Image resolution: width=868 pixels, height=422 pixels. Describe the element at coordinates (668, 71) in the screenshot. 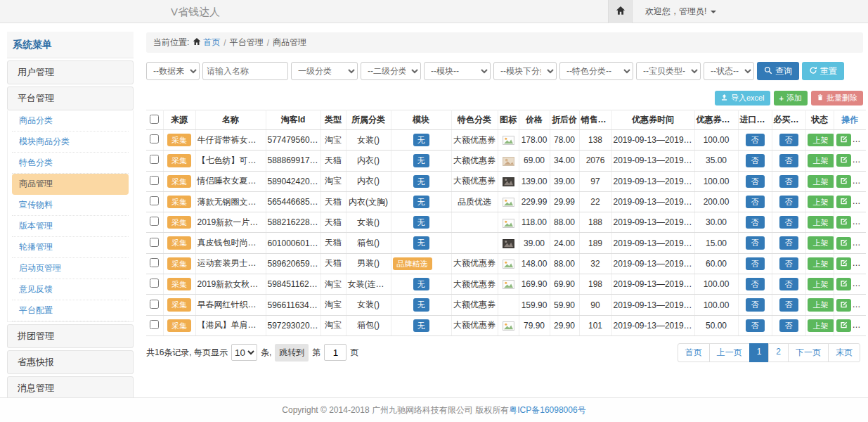

I see `filter-select-7: --宝贝类型--` at that location.